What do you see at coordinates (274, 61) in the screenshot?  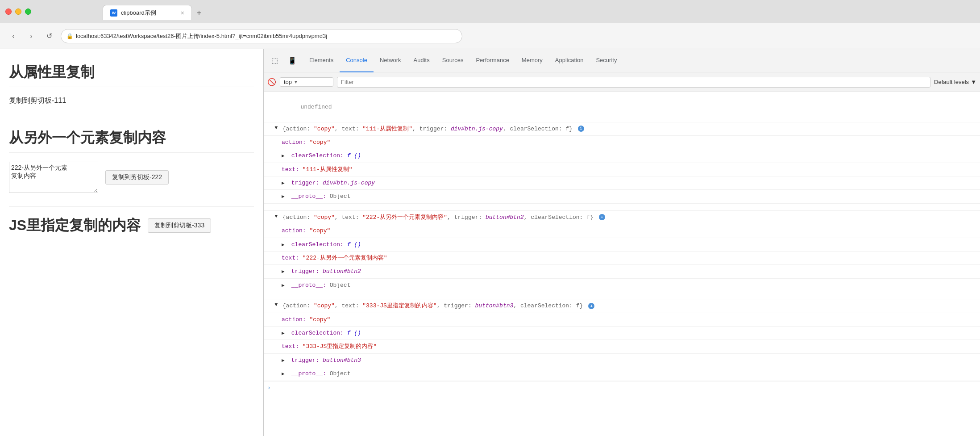 I see `devtools-inspect-icon: ⬚` at bounding box center [274, 61].